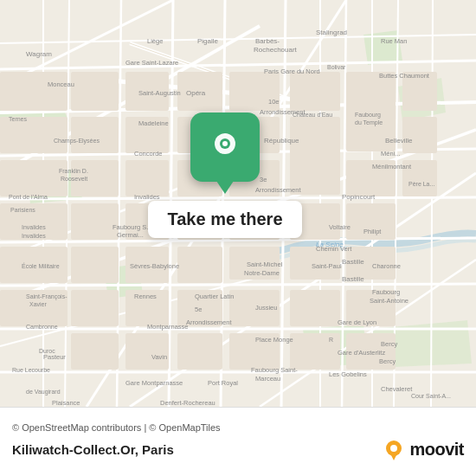  I want to click on svg-text: Plaisance, so click(66, 403).